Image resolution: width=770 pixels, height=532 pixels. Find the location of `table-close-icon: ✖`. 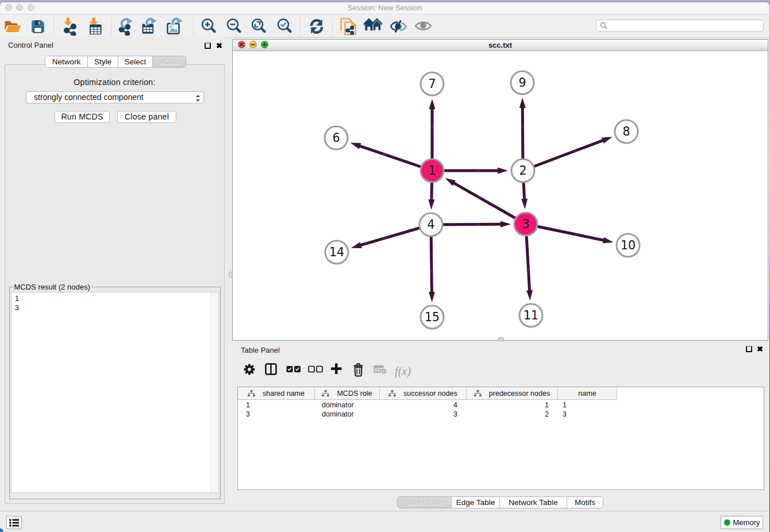

table-close-icon: ✖ is located at coordinates (760, 349).